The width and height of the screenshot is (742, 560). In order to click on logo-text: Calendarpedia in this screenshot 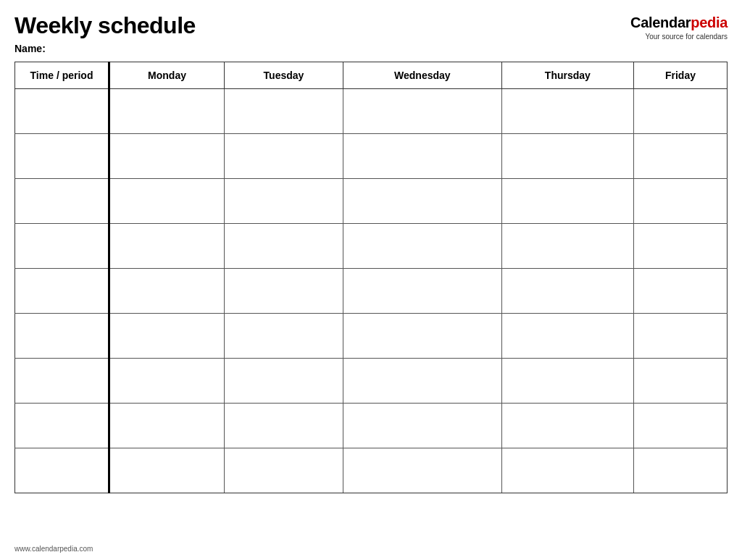, I will do `click(679, 22)`.